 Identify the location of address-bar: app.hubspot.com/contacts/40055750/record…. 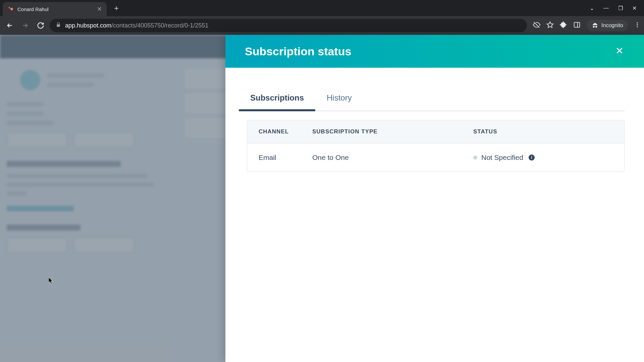
(288, 25).